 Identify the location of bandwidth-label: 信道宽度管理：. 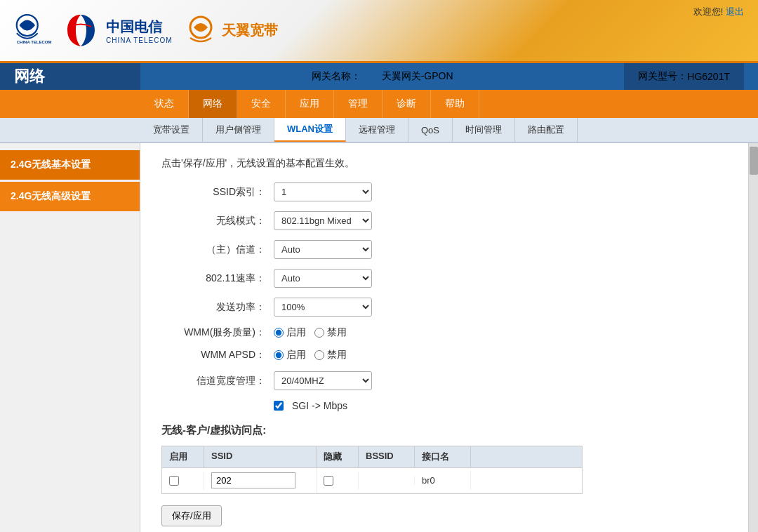
(218, 381).